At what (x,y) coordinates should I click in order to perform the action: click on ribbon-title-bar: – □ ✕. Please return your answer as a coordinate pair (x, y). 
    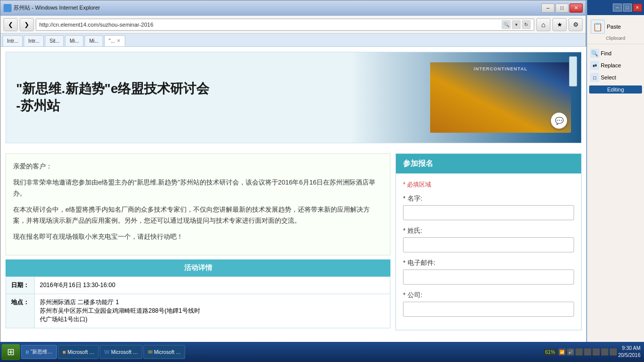
    Looking at the image, I should click on (616, 8).